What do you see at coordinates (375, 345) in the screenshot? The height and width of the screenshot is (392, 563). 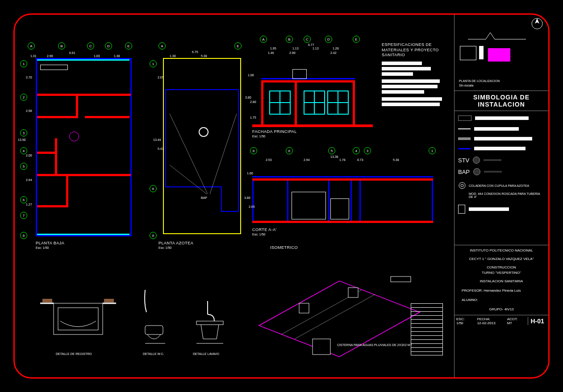 I see `cistern-label: CISTERNA PARA AGUAS PLUVIALES DE 2X3X2 M…` at bounding box center [375, 345].